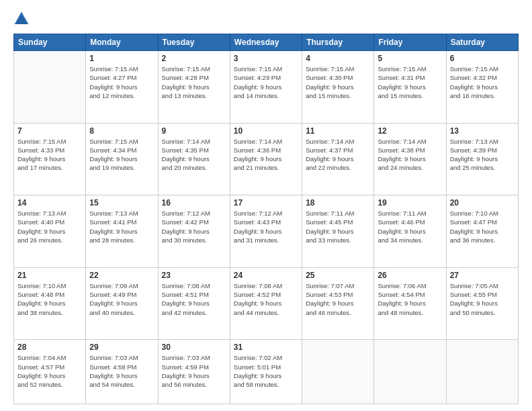  Describe the element at coordinates (194, 347) in the screenshot. I see `day-number: 30` at that location.